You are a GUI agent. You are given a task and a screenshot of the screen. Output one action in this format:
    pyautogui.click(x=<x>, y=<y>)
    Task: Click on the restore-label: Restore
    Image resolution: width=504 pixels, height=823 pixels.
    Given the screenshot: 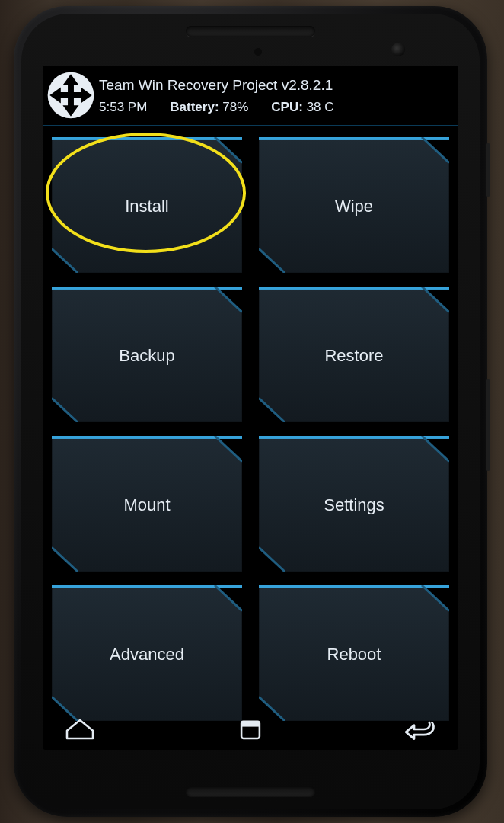 What is the action you would take?
    pyautogui.click(x=354, y=354)
    